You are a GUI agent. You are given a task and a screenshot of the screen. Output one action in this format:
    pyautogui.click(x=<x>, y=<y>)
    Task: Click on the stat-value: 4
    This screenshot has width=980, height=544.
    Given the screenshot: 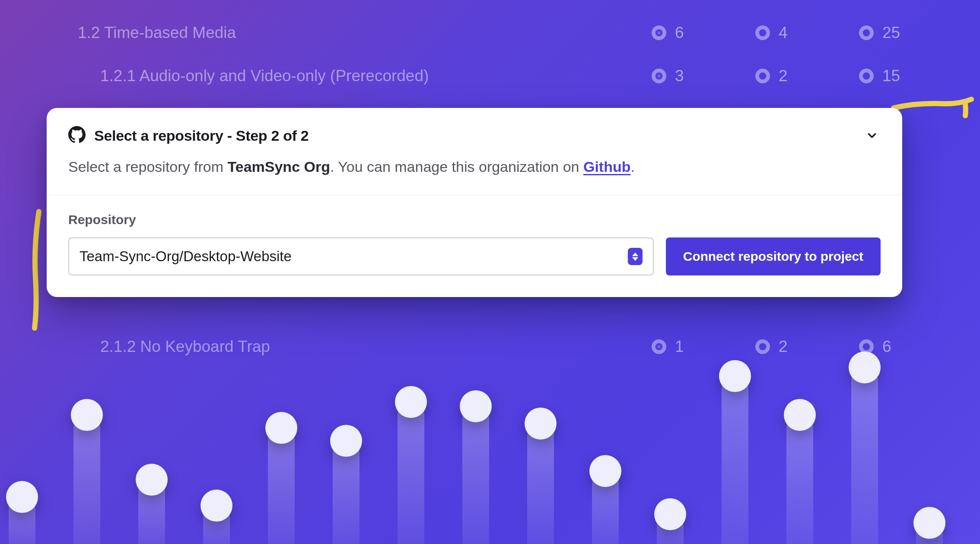 What is the action you would take?
    pyautogui.click(x=783, y=33)
    